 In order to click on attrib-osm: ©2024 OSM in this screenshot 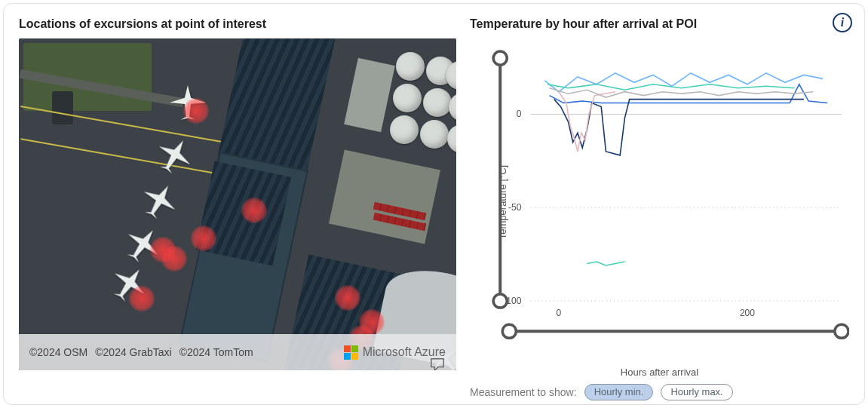, I will do `click(59, 352)`.